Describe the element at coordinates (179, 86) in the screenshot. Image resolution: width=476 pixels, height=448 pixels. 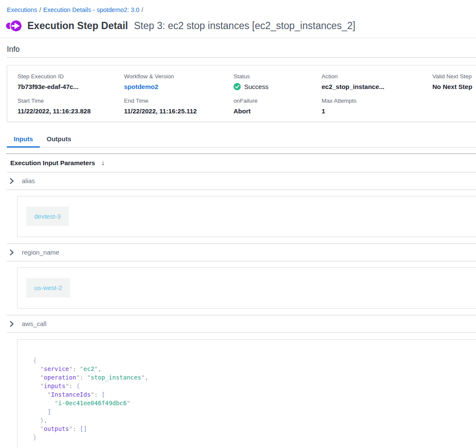
I see `workflow-link: spotdemo2` at that location.